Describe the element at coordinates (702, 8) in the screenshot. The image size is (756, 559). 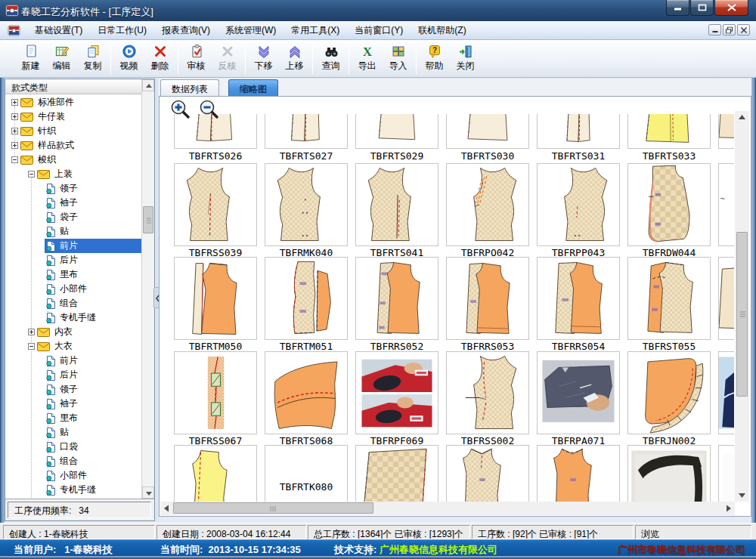
I see `maximize-button` at that location.